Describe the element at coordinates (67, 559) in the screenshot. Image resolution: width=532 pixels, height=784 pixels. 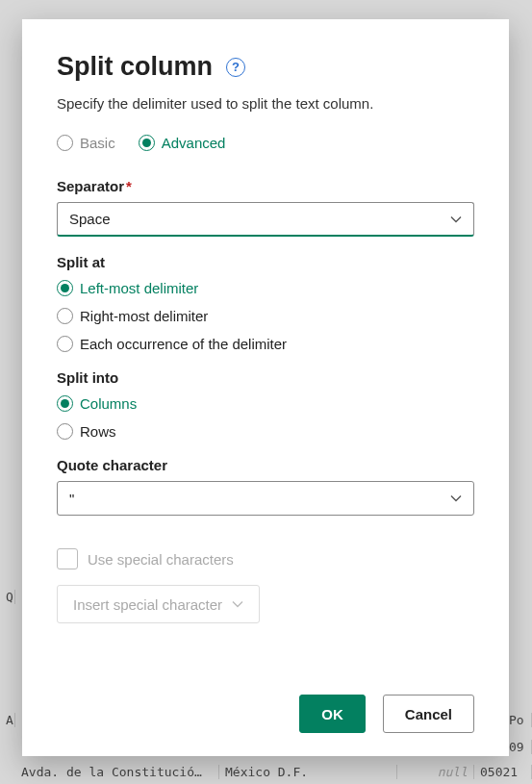
I see `use-special-chars-checkbox` at that location.